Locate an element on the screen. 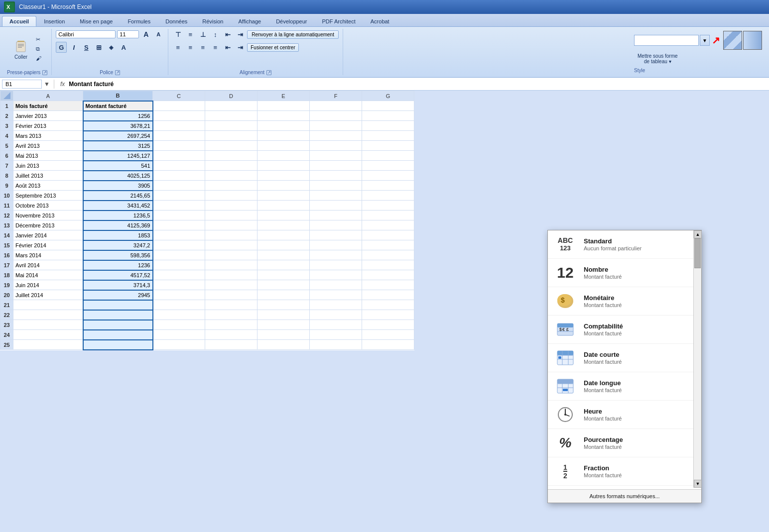 This screenshot has width=769, height=532. cell-a-12: Novembre 2013 is located at coordinates (48, 215).